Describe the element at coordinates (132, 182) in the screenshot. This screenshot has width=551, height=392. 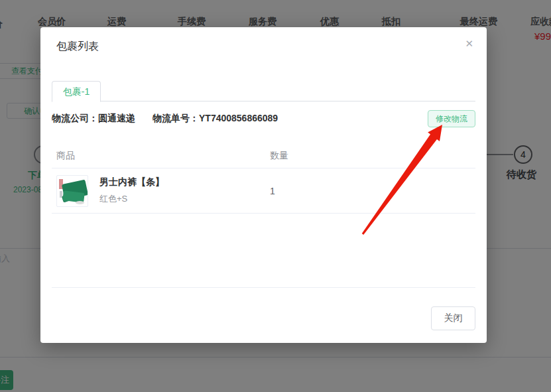
I see `product-name: 男士内裤【条】` at that location.